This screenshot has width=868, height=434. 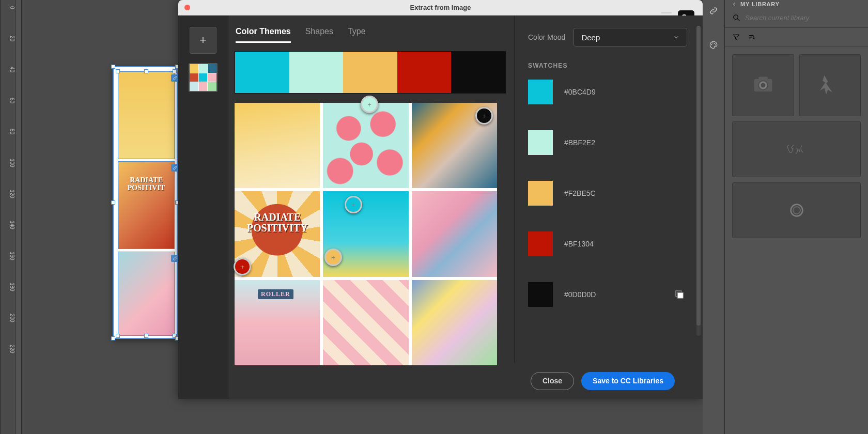 I want to click on filter-icon, so click(x=736, y=37).